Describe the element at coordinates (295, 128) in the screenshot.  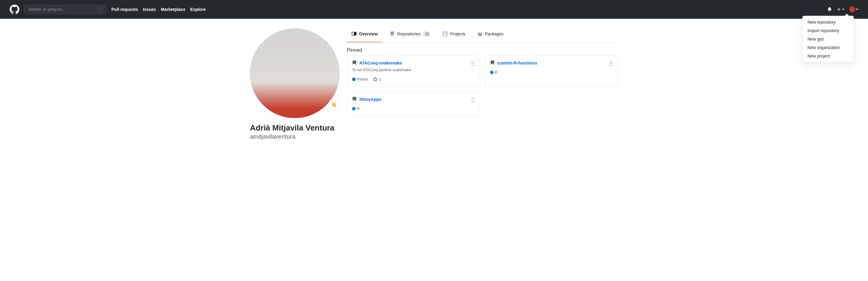
I see `profile-fullname: Adrià Mitjavila Ventura` at that location.